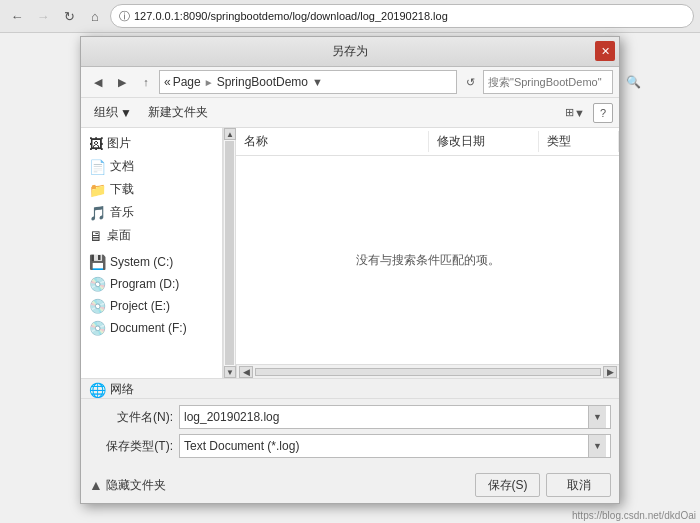 The image size is (700, 523). I want to click on filename-label: 文件名(N):, so click(134, 418).